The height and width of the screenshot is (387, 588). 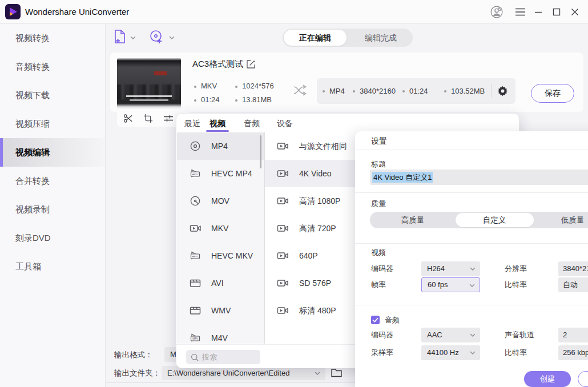 What do you see at coordinates (502, 91) in the screenshot?
I see `output-settings-gear-icon` at bounding box center [502, 91].